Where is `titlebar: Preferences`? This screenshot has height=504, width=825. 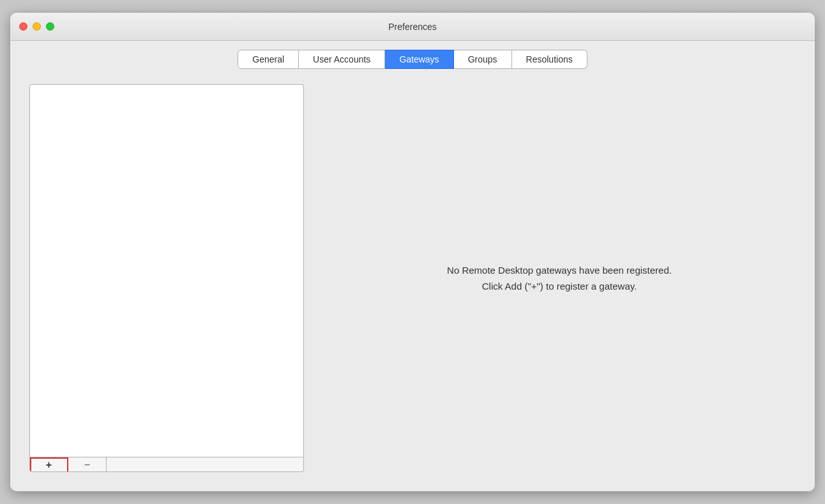 titlebar: Preferences is located at coordinates (413, 27).